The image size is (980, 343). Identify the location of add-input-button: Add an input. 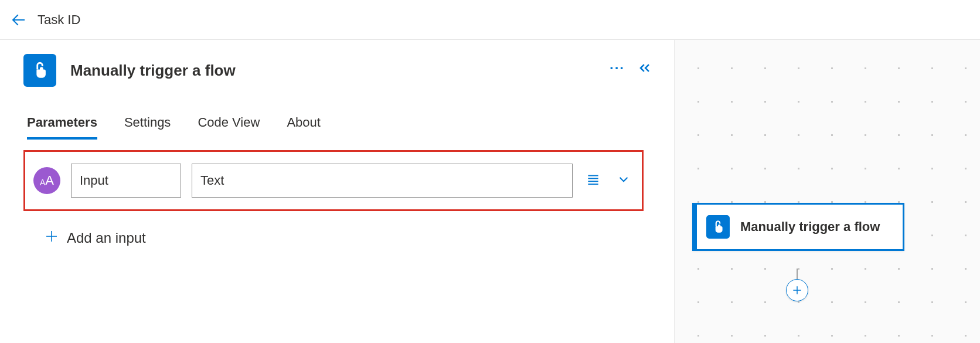
(349, 238).